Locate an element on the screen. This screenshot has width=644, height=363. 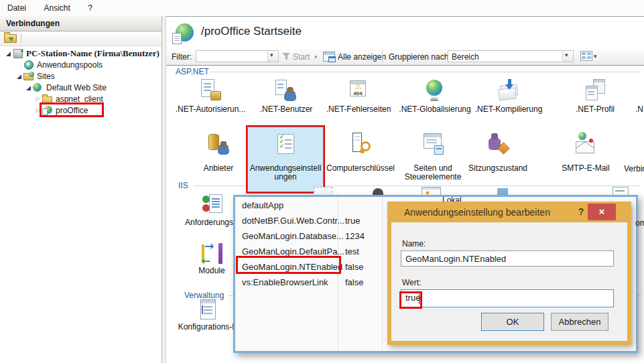
partial-label-n: .N is located at coordinates (639, 109).